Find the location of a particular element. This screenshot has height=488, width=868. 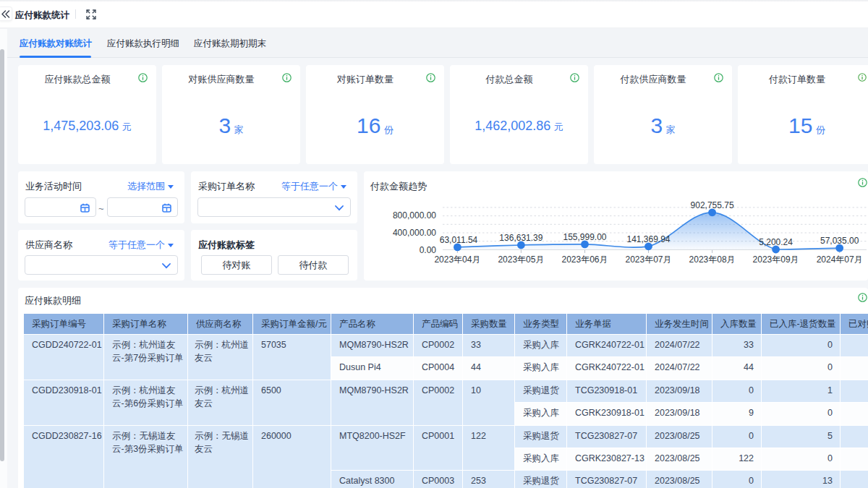

svg-text: 5,200.24 is located at coordinates (775, 242).